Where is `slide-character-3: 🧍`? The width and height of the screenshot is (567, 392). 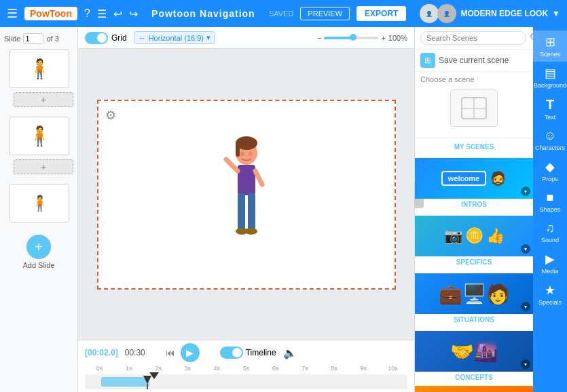
slide-character-3: 🧍 is located at coordinates (39, 203).